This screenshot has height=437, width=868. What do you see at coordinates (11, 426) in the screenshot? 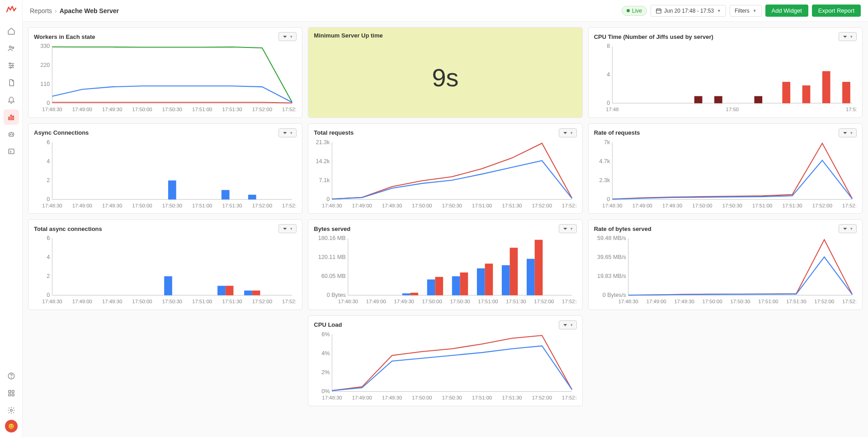
I see `user-avatar: 😊` at bounding box center [11, 426].